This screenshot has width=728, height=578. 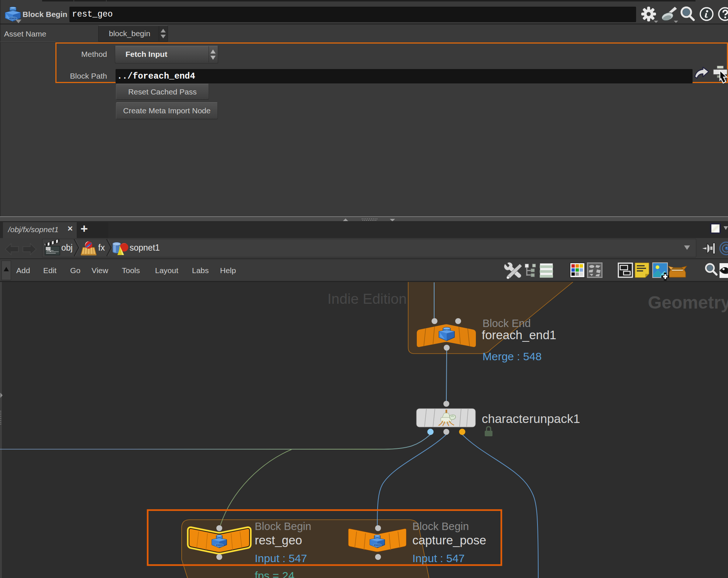 I want to click on svg-text: Indie Edition, so click(x=367, y=299).